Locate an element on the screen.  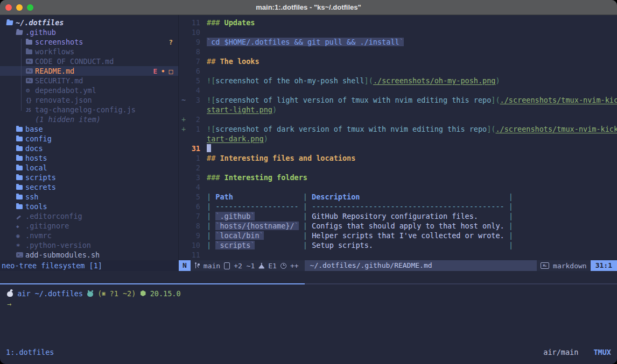
editor-line: 10 is located at coordinates (398, 32).